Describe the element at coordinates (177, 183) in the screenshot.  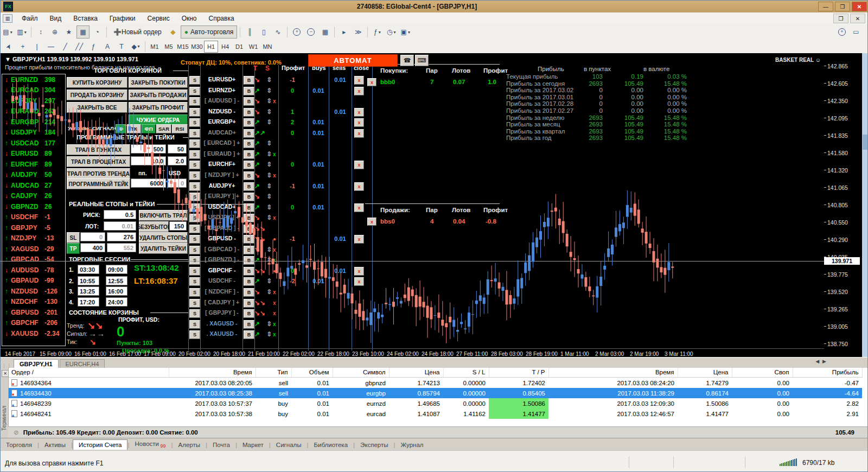
I see `program-take-value2: 0` at that location.